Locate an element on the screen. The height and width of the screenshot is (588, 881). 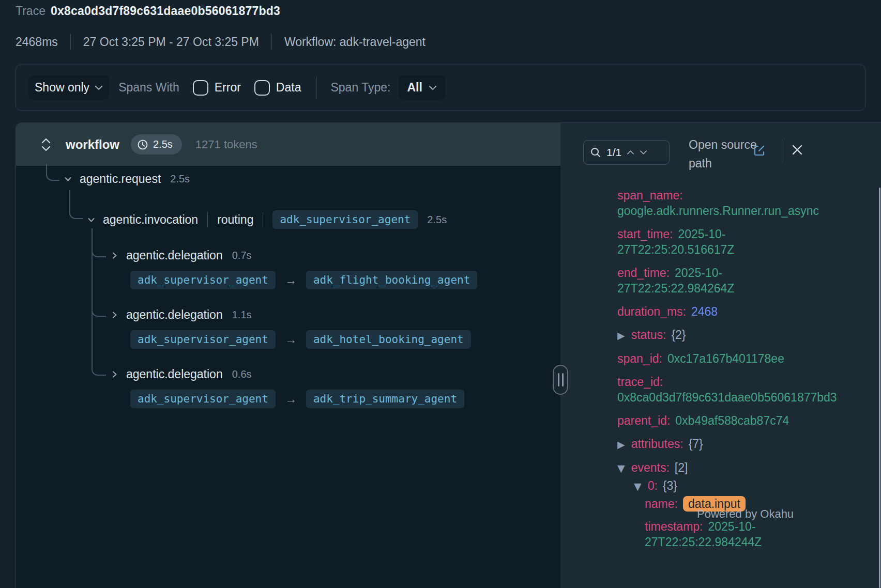
json-count: {2} is located at coordinates (678, 335).